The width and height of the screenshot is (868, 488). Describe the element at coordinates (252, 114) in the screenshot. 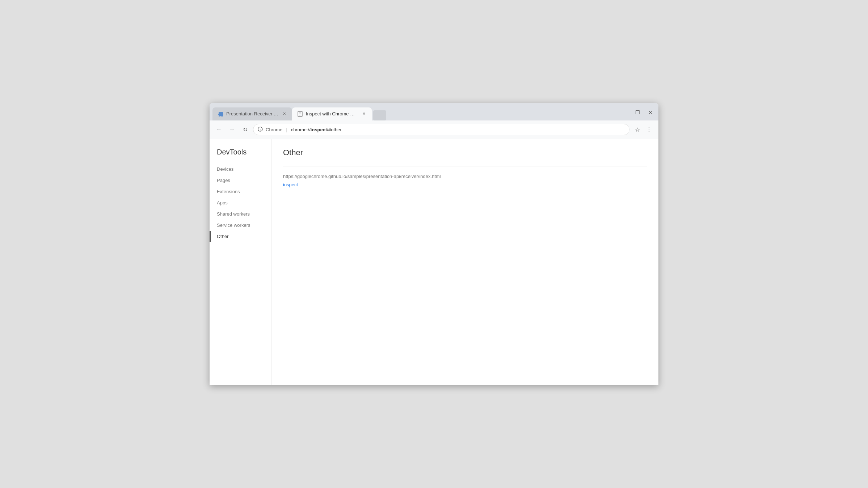

I see `tab-presentation: Presentation Receiver A… ✕` at that location.